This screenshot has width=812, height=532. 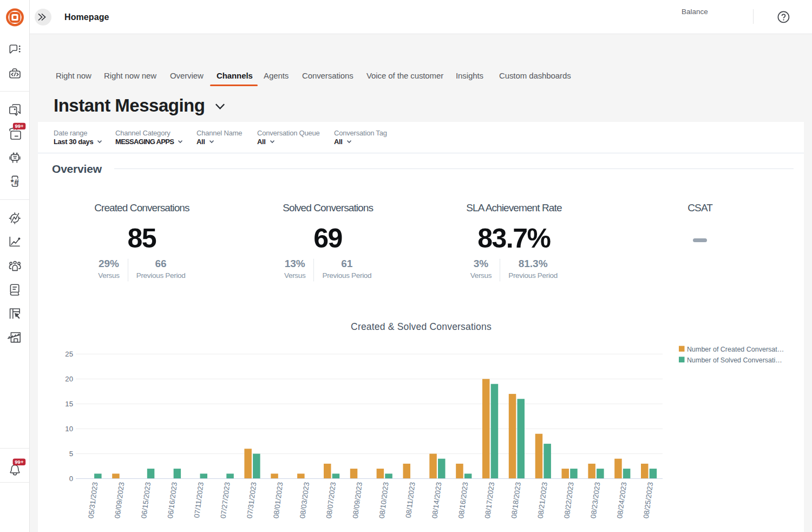 What do you see at coordinates (463, 501) in the screenshot?
I see `svg-text: 08/16/2023` at bounding box center [463, 501].